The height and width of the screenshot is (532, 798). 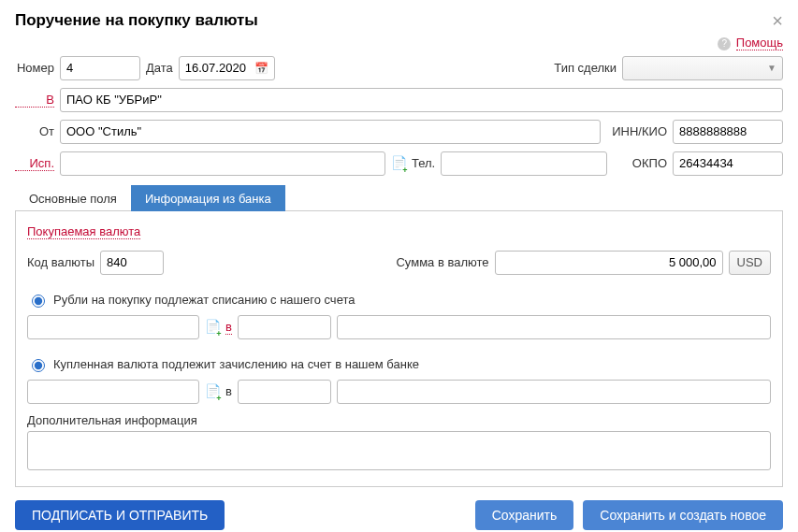 What do you see at coordinates (442, 262) in the screenshot?
I see `amount-label: Сумма в валюте` at bounding box center [442, 262].